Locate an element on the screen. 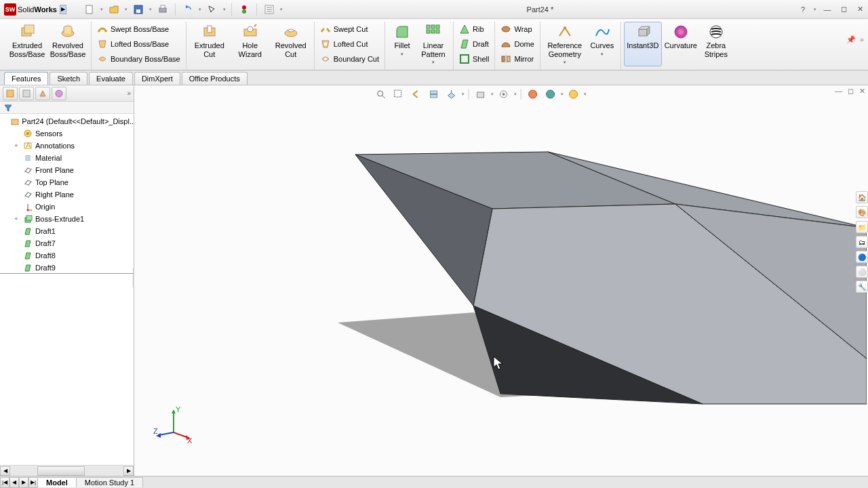 The height and width of the screenshot is (488, 868). dome-button: Dome is located at coordinates (517, 44).